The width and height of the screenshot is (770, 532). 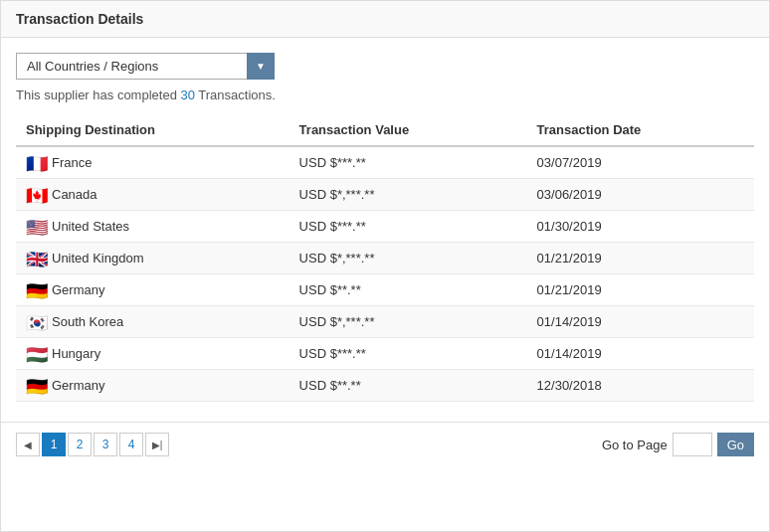 I want to click on page-first-button: ◀, so click(x=28, y=444).